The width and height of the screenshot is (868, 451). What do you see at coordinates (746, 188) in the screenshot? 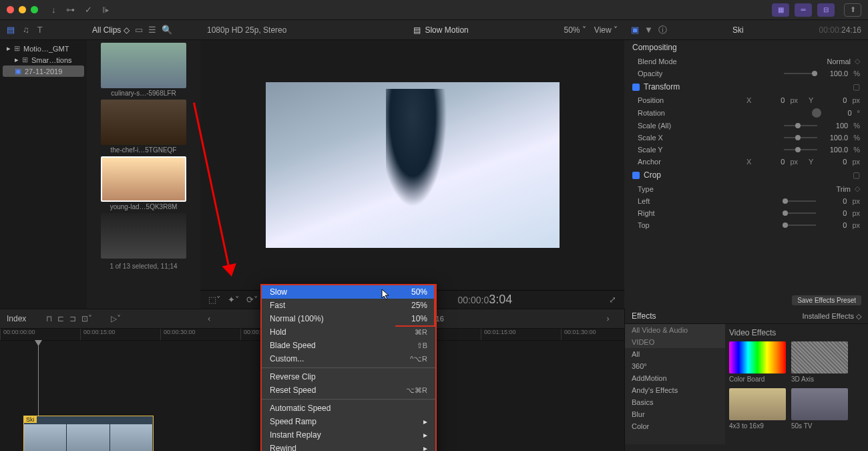
I see `crop-type-row: TypeTrim◇` at bounding box center [746, 188].